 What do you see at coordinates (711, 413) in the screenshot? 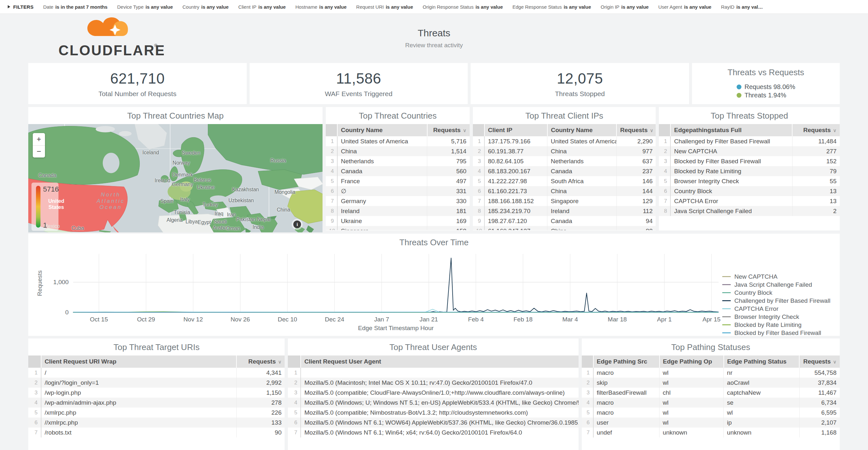
I see `table-row: 5macrowlwl6,595` at bounding box center [711, 413].